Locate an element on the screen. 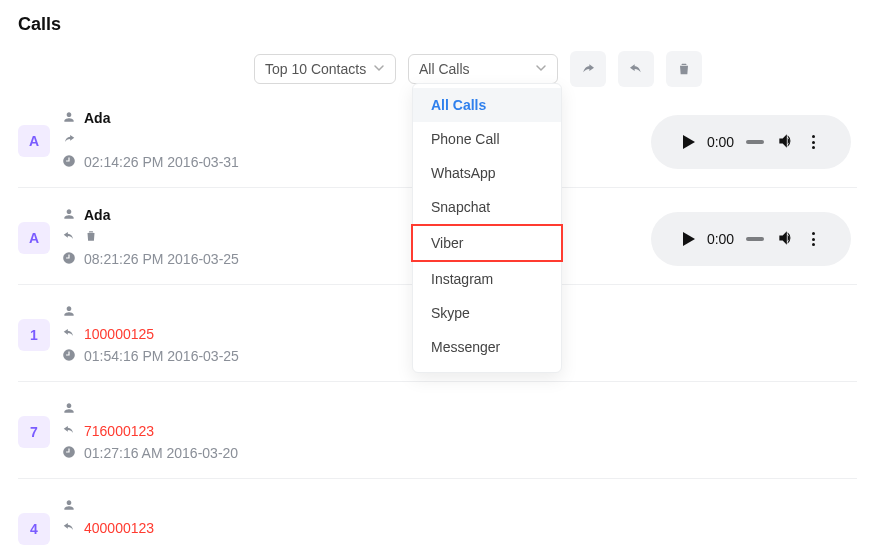 This screenshot has height=550, width=875. contact-number: 400000123 is located at coordinates (119, 528).